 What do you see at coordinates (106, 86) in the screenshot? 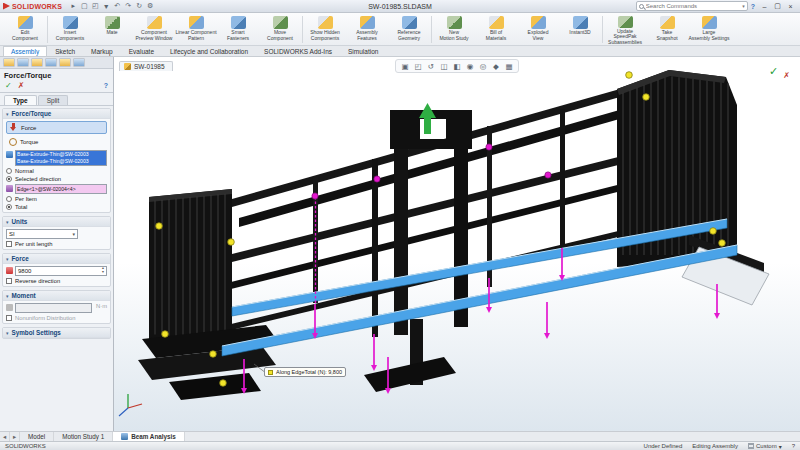
I see `pm-help-button: ?` at bounding box center [106, 86].